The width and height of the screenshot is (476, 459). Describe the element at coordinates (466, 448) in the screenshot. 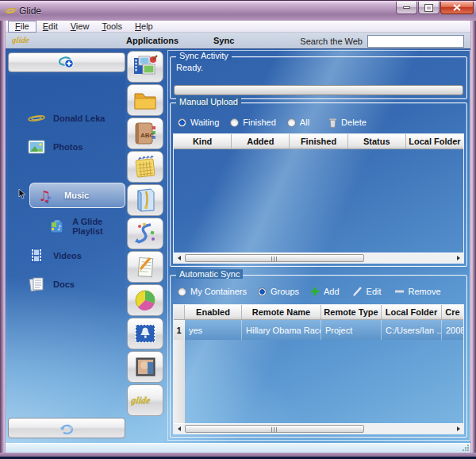

I see `resize-grip` at that location.